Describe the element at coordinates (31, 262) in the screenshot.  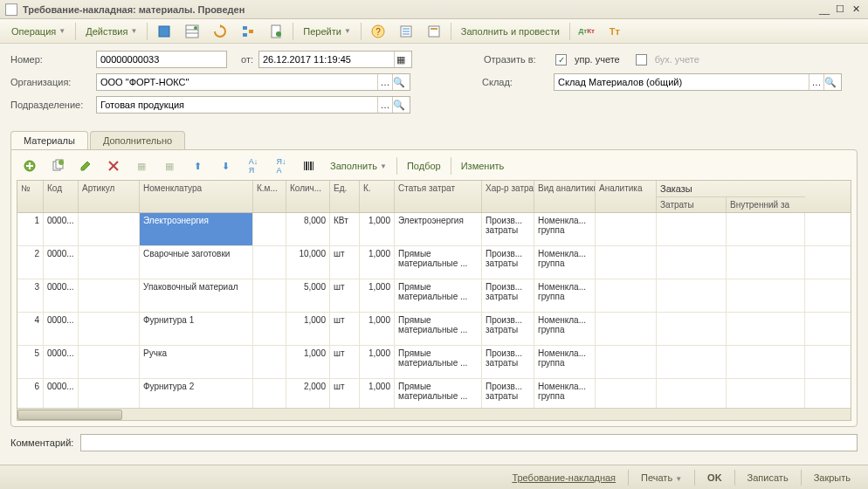
I see `cell-n: 2` at that location.